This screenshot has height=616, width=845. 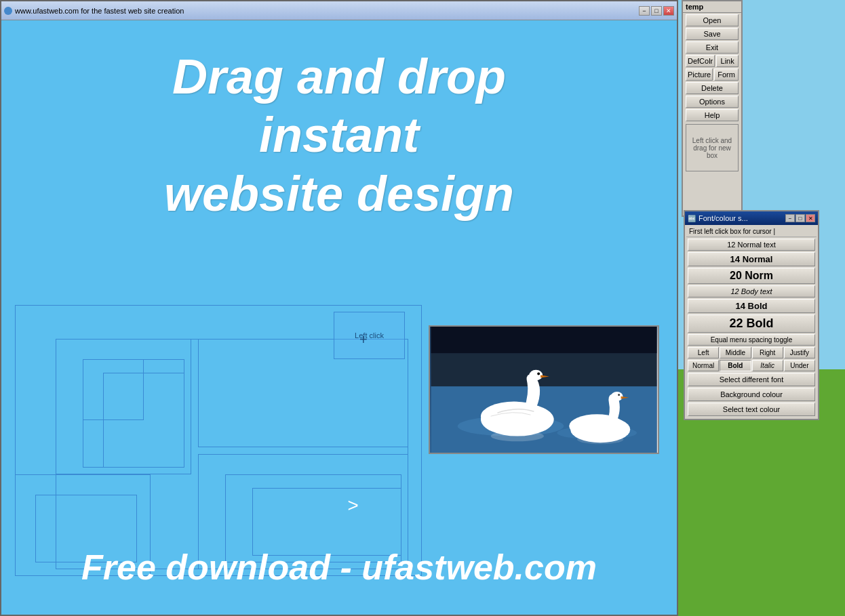 What do you see at coordinates (751, 218) in the screenshot?
I see `font-panel-titlebar: 🔤 Font/colour s... − □ ✕` at bounding box center [751, 218].